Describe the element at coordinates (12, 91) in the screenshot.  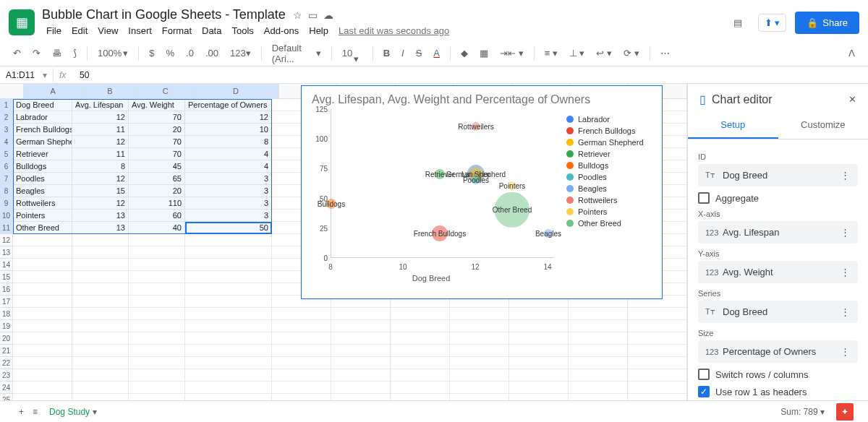
I see `select-all-corner` at that location.